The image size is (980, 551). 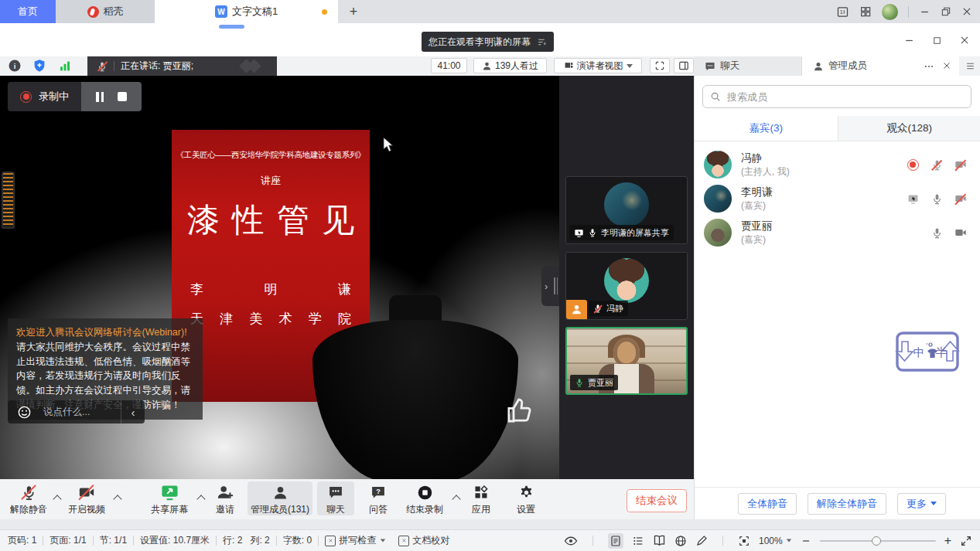 What do you see at coordinates (80, 412) in the screenshot?
I see `quick-chat-input: 说点什么...` at bounding box center [80, 412].